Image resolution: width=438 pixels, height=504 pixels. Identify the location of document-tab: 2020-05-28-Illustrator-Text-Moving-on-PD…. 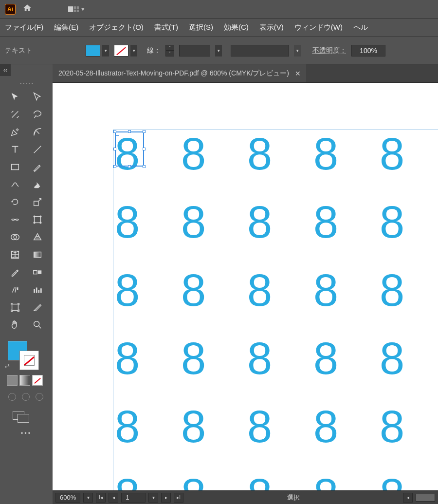
(180, 73).